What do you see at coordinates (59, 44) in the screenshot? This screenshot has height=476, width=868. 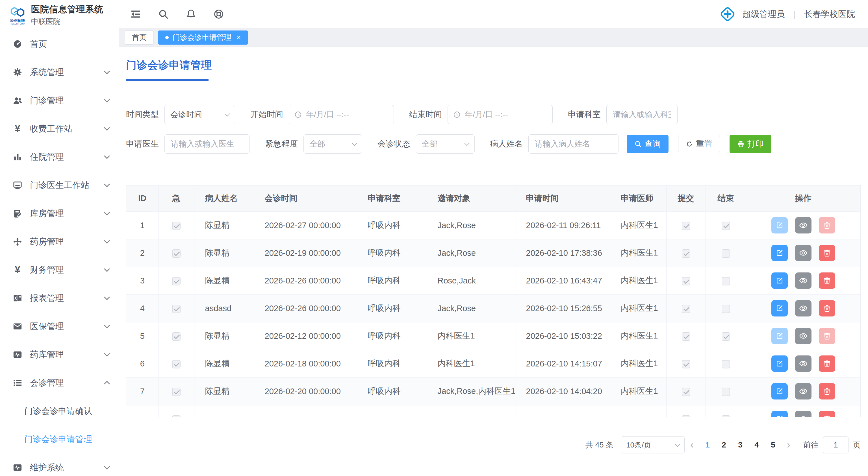 I see `sidebar-item-home: 首页` at bounding box center [59, 44].